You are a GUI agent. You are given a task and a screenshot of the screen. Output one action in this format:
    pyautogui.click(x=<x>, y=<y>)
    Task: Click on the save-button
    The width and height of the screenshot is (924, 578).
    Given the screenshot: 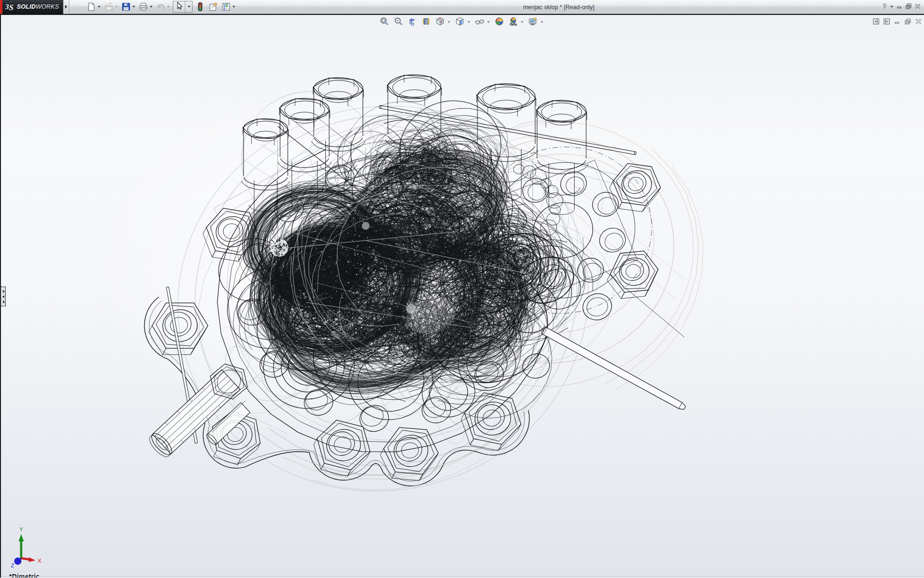 What is the action you would take?
    pyautogui.click(x=128, y=7)
    